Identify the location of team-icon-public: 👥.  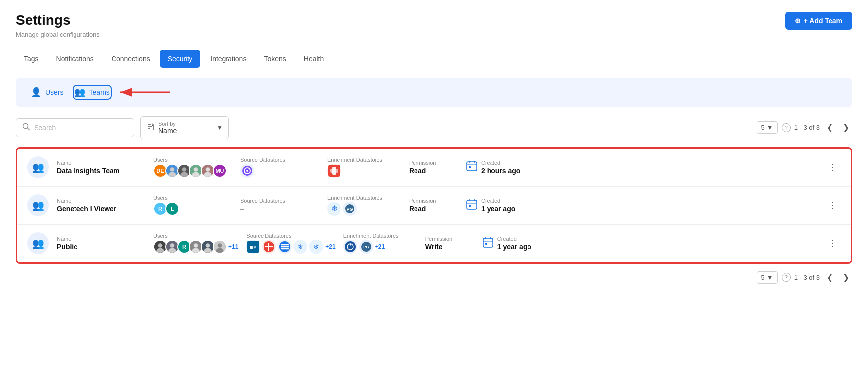
(38, 243).